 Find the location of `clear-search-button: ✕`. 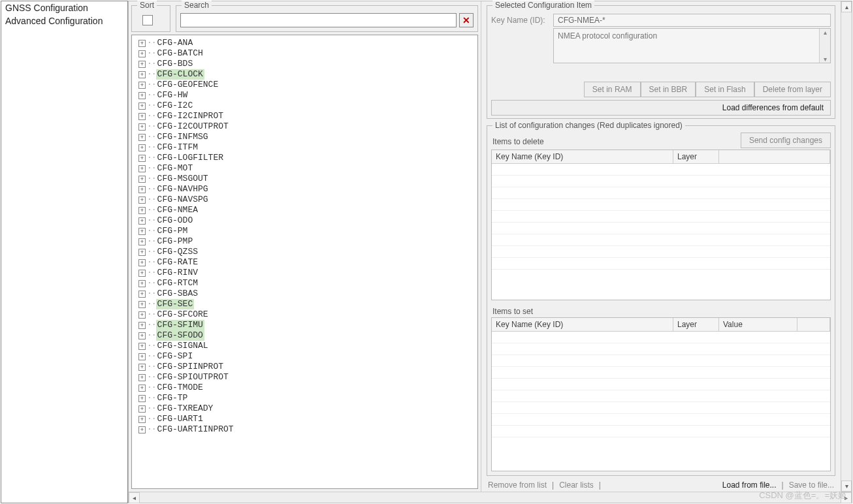

clear-search-button: ✕ is located at coordinates (466, 20).